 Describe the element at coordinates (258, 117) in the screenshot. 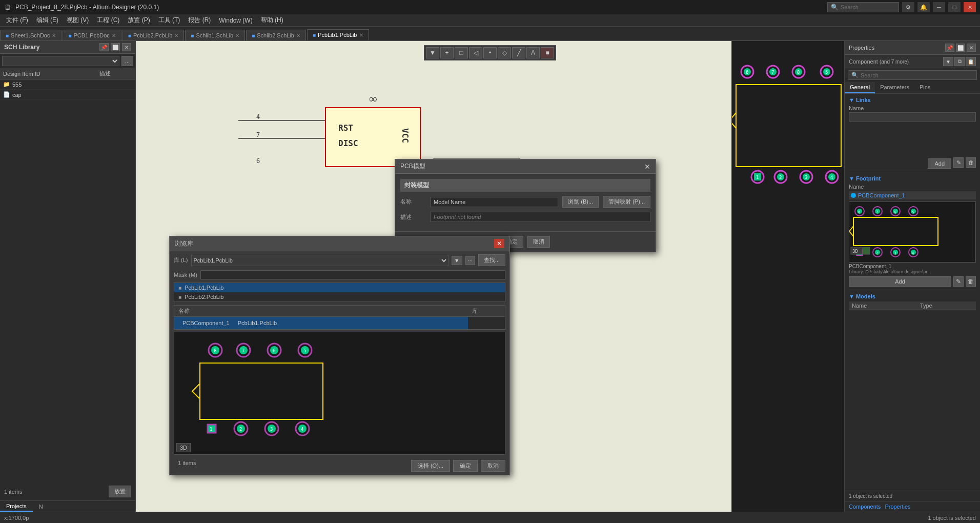

I see `svg-text: 4` at that location.